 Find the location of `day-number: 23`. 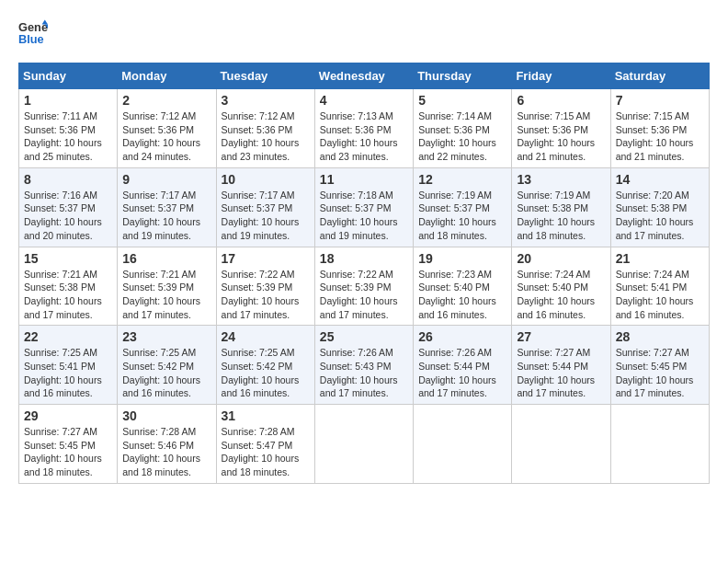

day-number: 23 is located at coordinates (166, 337).